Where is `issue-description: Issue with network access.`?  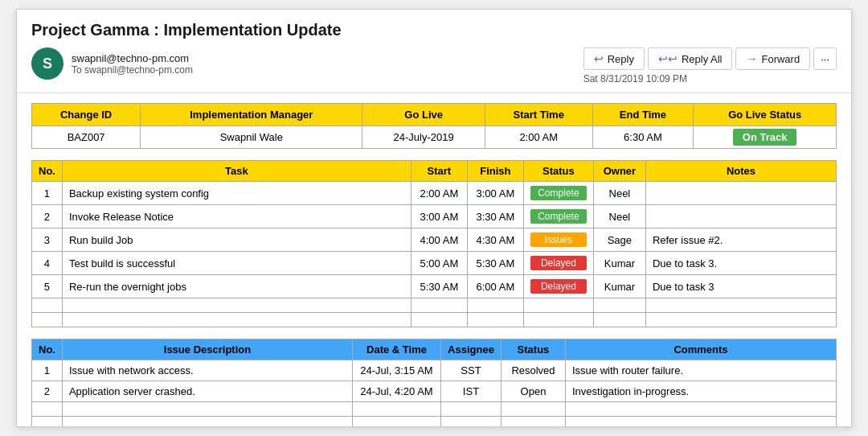 issue-description: Issue with network access. is located at coordinates (207, 371).